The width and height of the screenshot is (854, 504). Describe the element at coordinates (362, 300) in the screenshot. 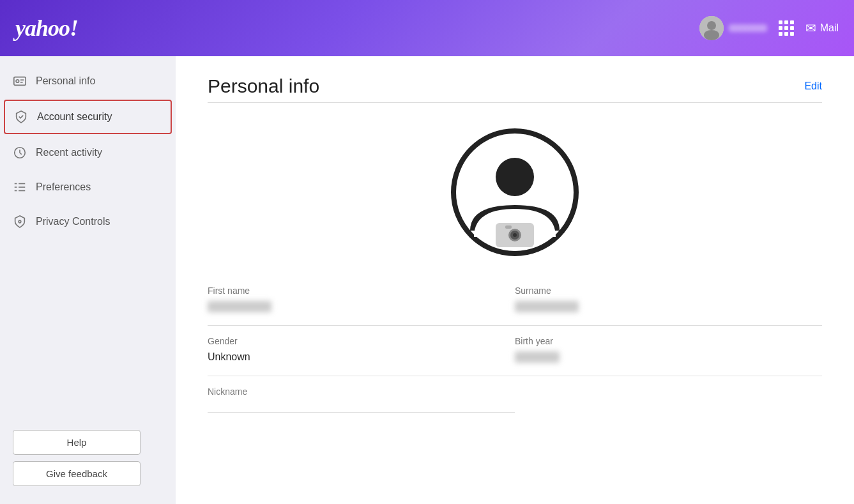

I see `field-first-name: First name` at that location.